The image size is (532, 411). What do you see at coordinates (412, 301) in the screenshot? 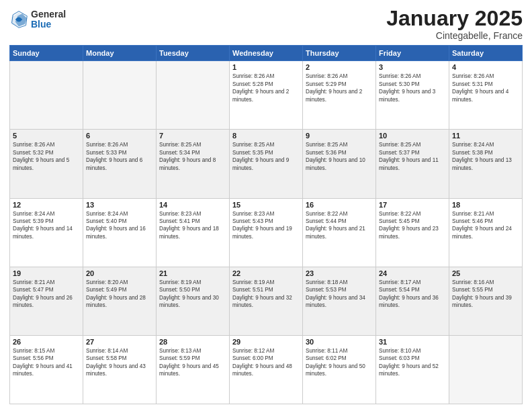
I see `table-row: 24Sunrise: 8:17 AM Sunset: 5:54 PM Dayli…` at bounding box center [412, 301].